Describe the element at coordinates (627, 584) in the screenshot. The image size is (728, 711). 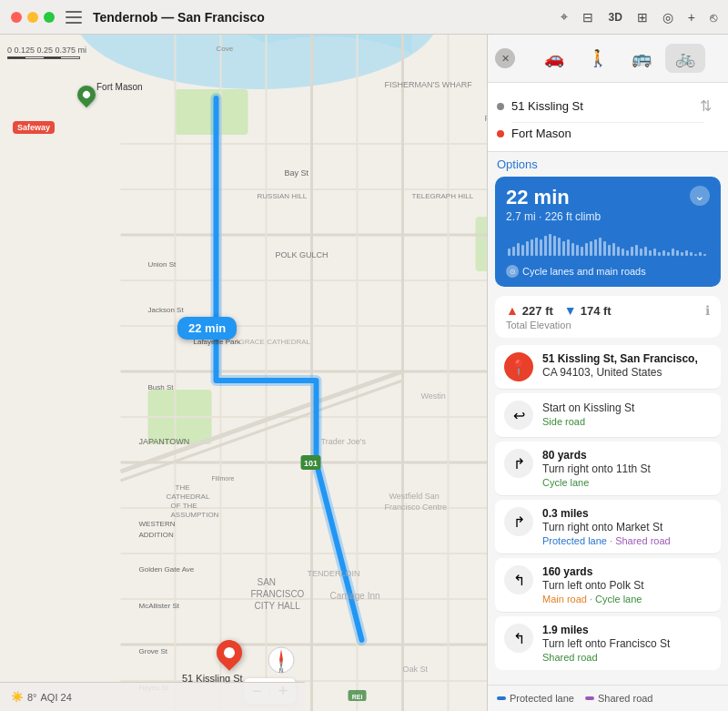
I see `direction-content-4: 160 yards Turn left onto Polk St Main ro…` at that location.